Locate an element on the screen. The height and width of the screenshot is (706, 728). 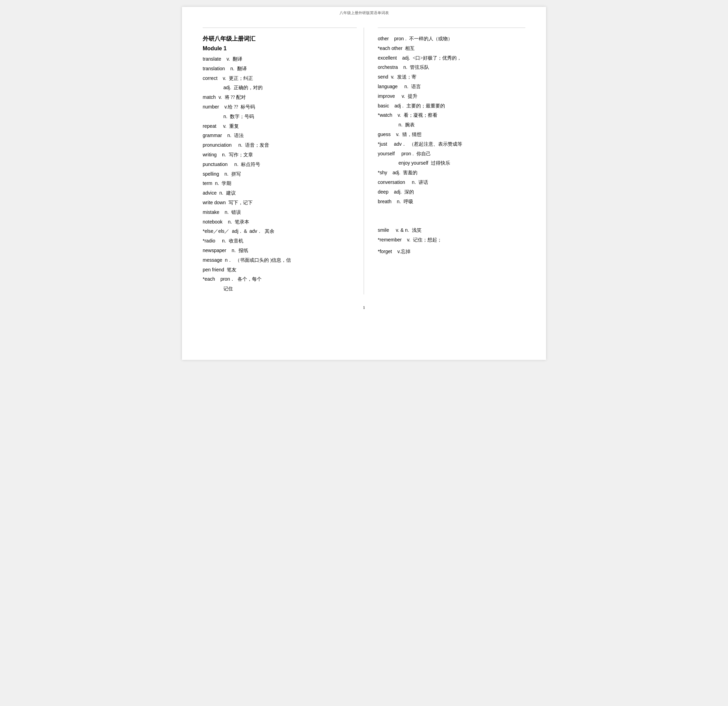
list-item: yourself pron . 你自己 is located at coordinates (452, 154).